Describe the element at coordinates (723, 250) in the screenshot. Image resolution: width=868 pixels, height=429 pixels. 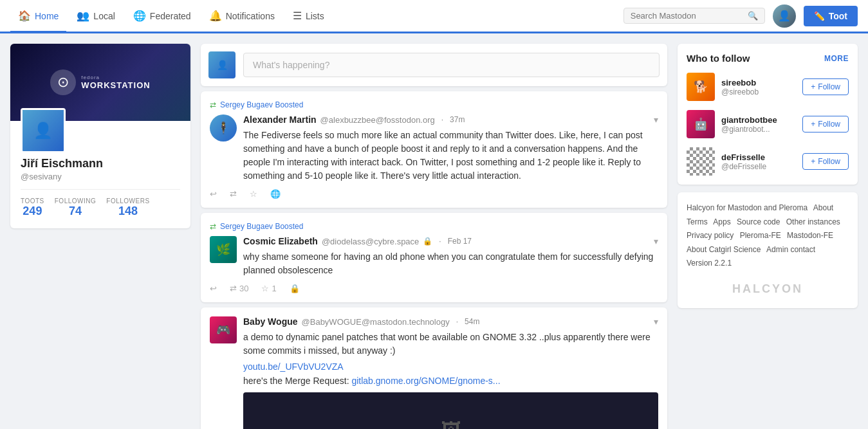
I see `footer-link-catgirl: About Catgirl Science` at that location.